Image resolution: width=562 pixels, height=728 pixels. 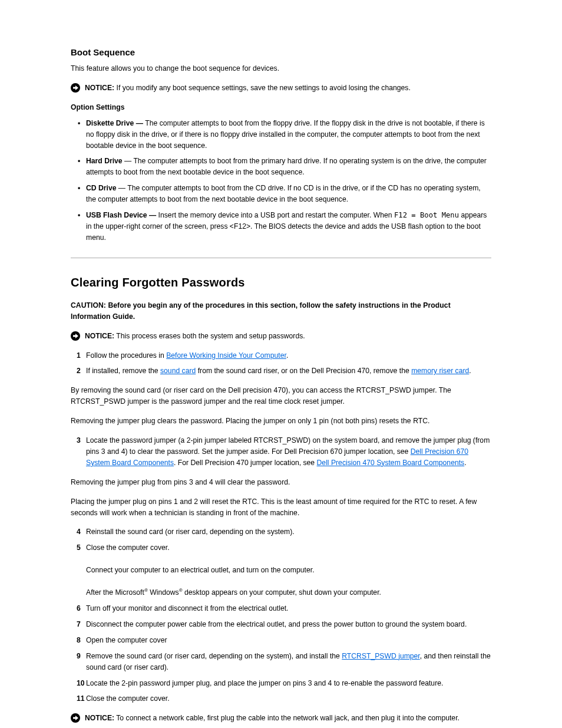 I want to click on step3-post: ., so click(x=465, y=463).